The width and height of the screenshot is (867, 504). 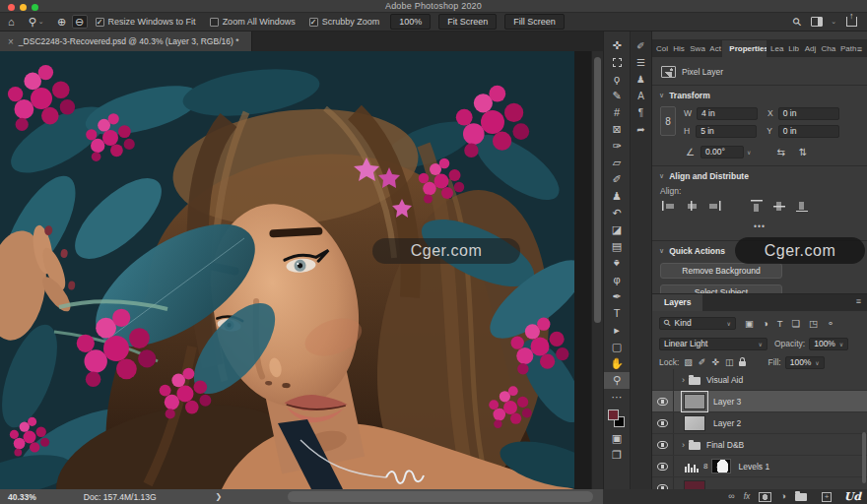 What do you see at coordinates (617, 398) in the screenshot?
I see `toolbar-ellipsis: ⋯` at bounding box center [617, 398].